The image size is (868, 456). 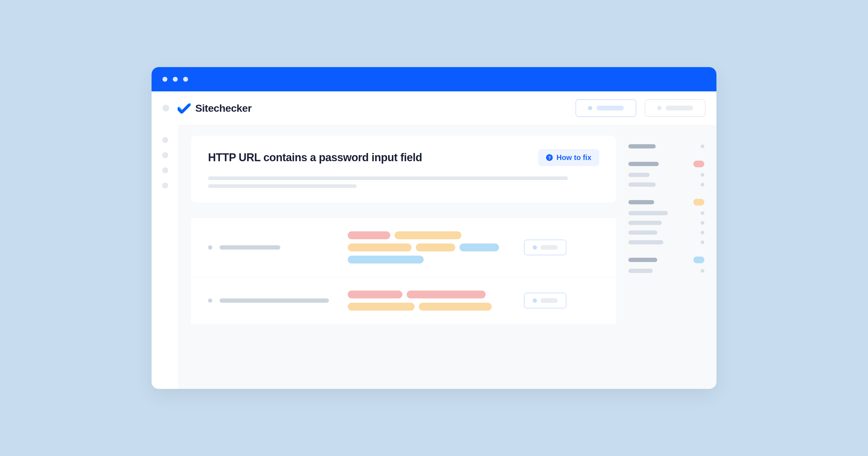 I want to click on brand-logo: Sitechecker, so click(x=214, y=108).